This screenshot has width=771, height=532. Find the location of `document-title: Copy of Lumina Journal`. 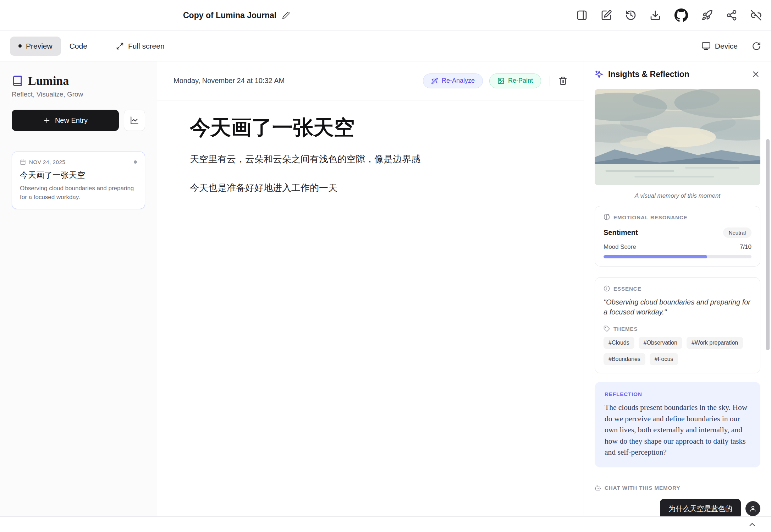

document-title: Copy of Lumina Journal is located at coordinates (230, 16).